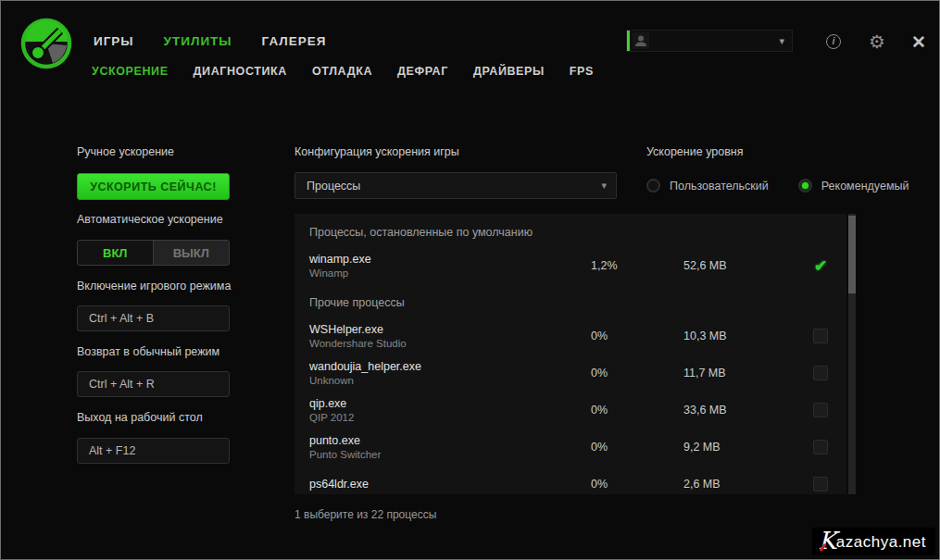 The image size is (940, 560). Describe the element at coordinates (637, 266) in the screenshot. I see `process-cpu: 1,2%` at that location.